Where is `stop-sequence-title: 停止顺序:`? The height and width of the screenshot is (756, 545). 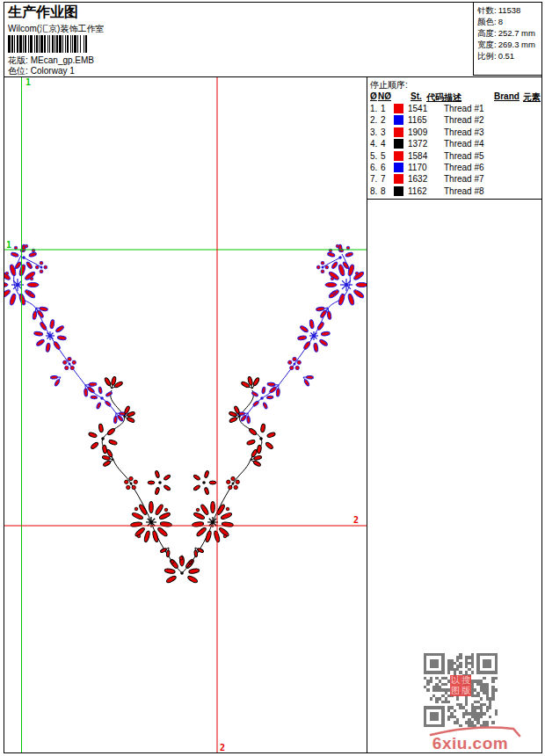 stop-sequence-title: 停止顺序: is located at coordinates (389, 85).